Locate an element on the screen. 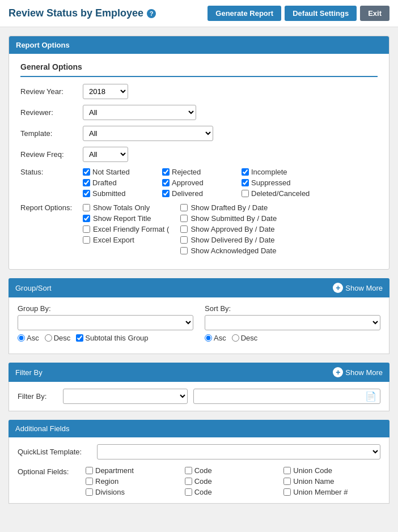 This screenshot has width=398, height=532. group-by-asc: Asc is located at coordinates (28, 338).